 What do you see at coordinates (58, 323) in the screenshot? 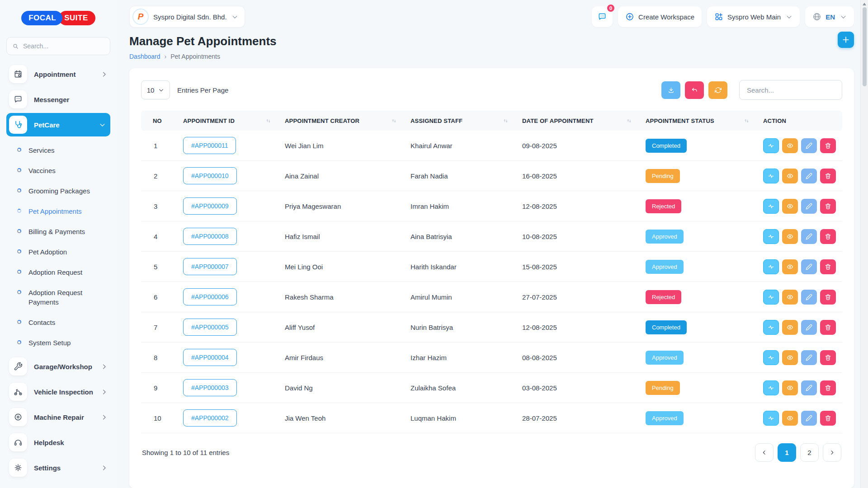
I see `sidebar-item-contacts: Contacts` at bounding box center [58, 323].